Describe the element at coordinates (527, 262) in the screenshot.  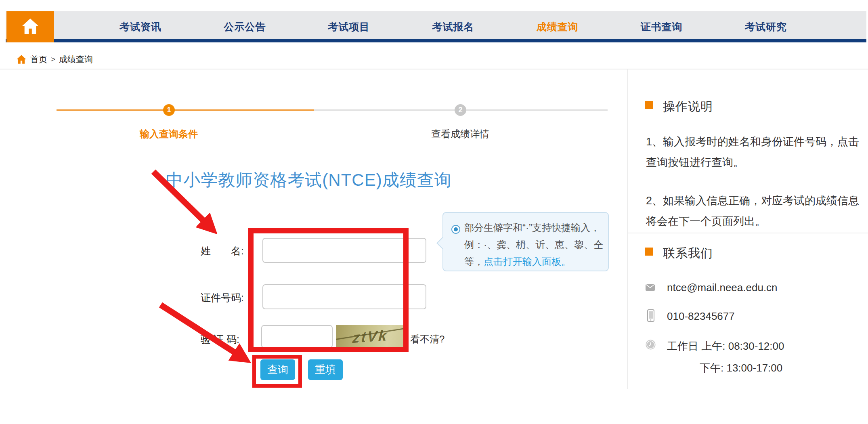
I see `open-input-panel-link: 点击打开输入面板。` at that location.